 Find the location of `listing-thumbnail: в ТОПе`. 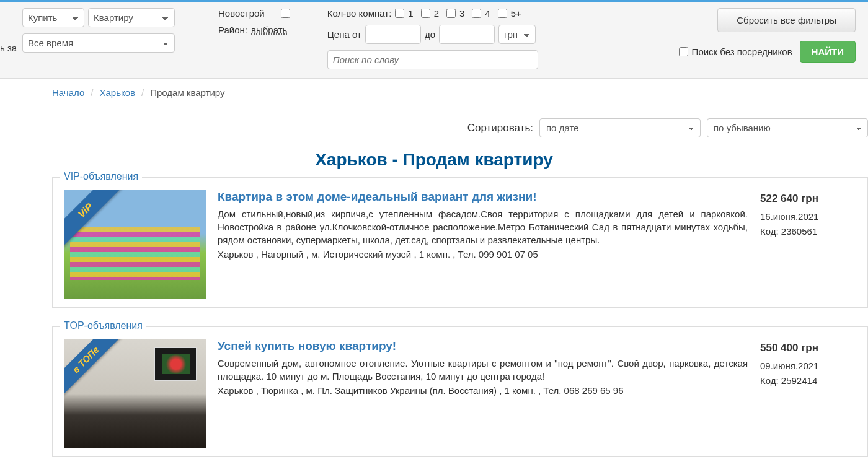

listing-thumbnail: в ТОПе is located at coordinates (135, 394).